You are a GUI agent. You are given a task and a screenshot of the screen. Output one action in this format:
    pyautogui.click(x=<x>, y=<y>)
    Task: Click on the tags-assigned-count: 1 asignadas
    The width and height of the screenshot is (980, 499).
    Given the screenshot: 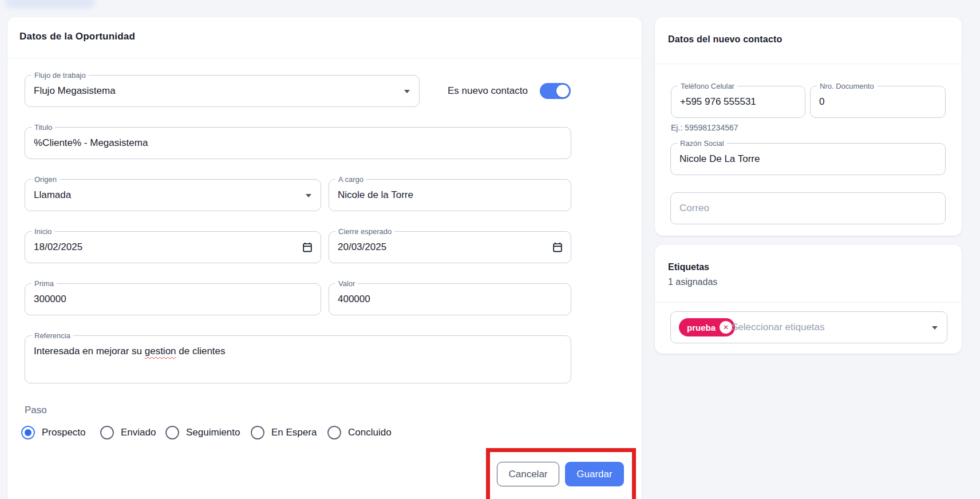 What is the action you would take?
    pyautogui.click(x=693, y=282)
    